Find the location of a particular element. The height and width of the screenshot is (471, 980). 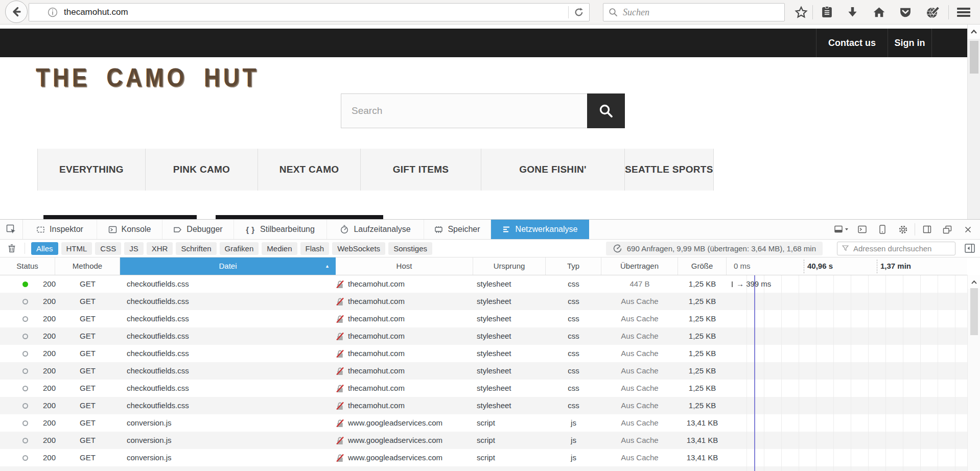

separate-window-button is located at coordinates (947, 230).